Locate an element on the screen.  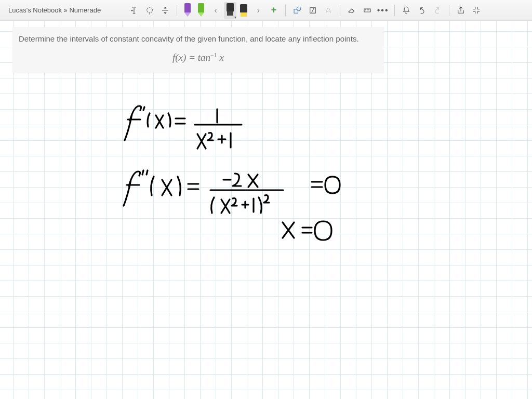
formula-fn: tan is located at coordinates (204, 57).